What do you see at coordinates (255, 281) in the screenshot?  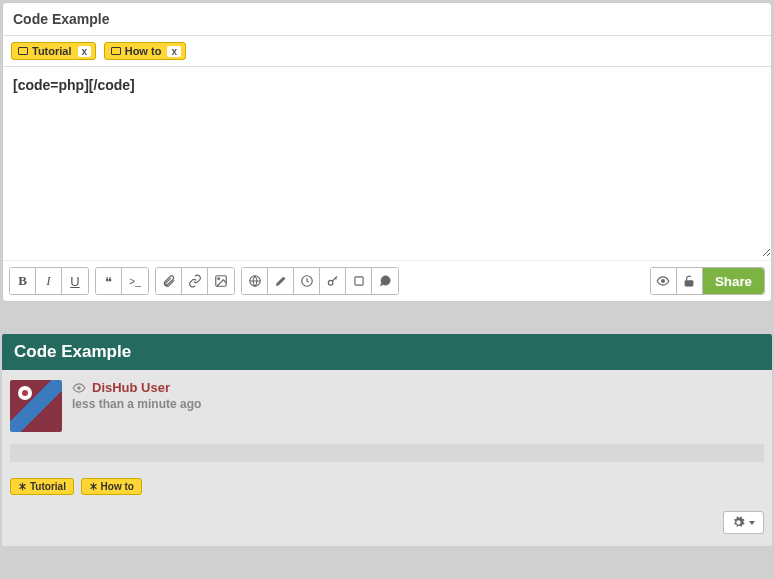 I see `globe-button` at bounding box center [255, 281].